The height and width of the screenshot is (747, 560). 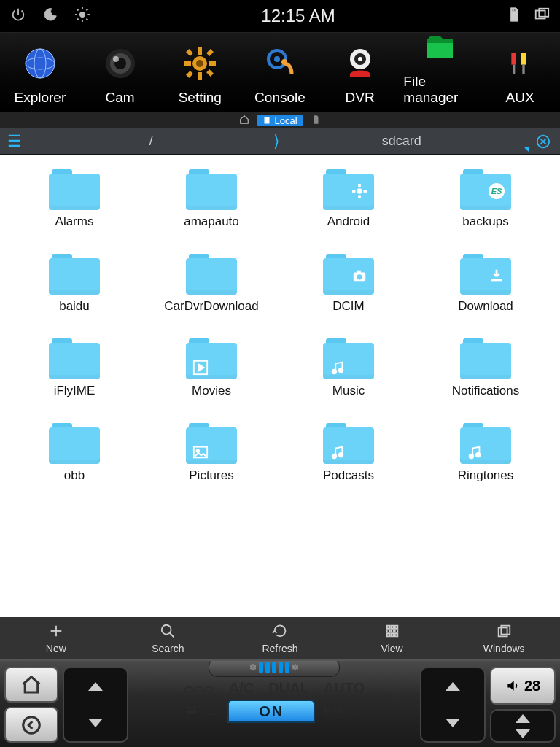 I want to click on toolbar-label: Windows, so click(x=505, y=649).